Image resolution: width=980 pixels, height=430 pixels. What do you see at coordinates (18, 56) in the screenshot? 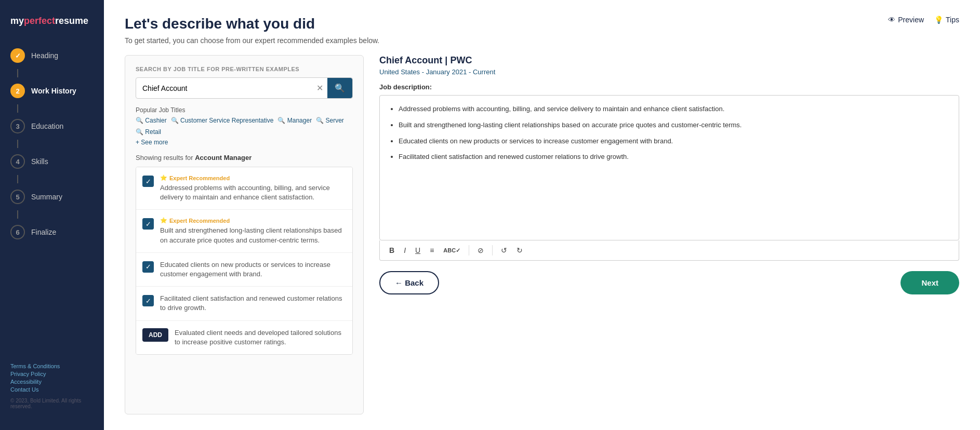
I see `step-circle-heading: ✓` at bounding box center [18, 56].